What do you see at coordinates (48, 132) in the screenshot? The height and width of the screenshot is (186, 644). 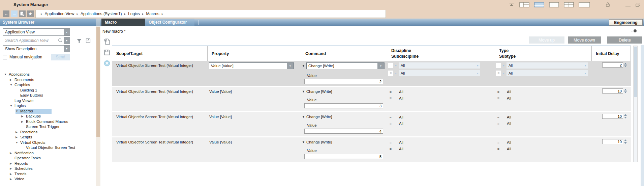 I see `tree-item-reactions: ▶Reactions` at bounding box center [48, 132].